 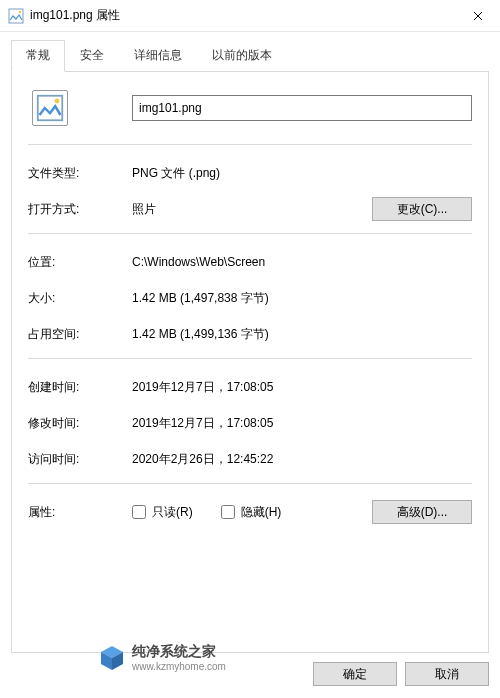 What do you see at coordinates (252, 210) in the screenshot?
I see `opens-with-value: 照片` at bounding box center [252, 210].